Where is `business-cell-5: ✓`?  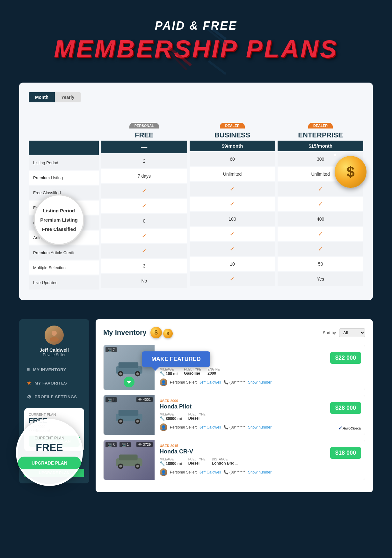 business-cell-5: ✓ is located at coordinates (233, 234).